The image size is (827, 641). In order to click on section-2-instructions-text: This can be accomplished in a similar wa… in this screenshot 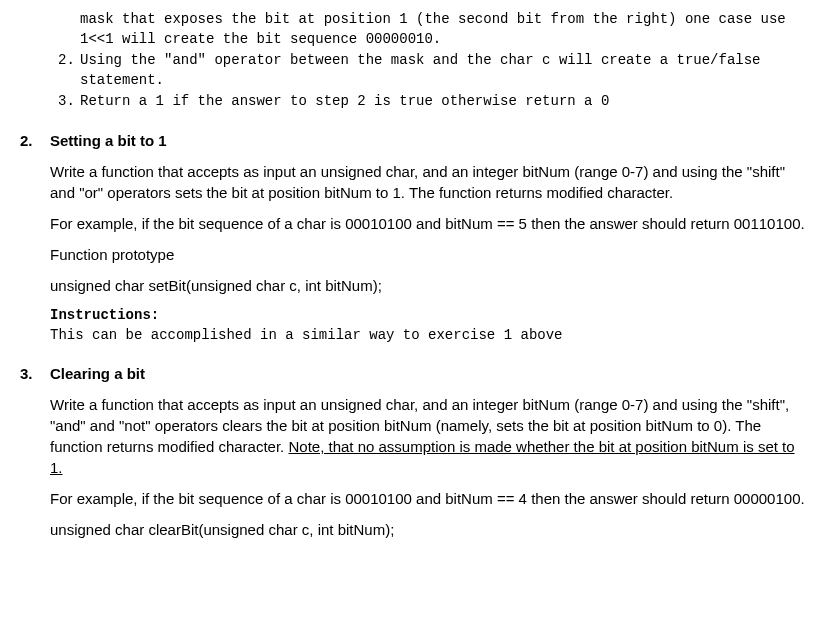, I will do `click(428, 336)`.